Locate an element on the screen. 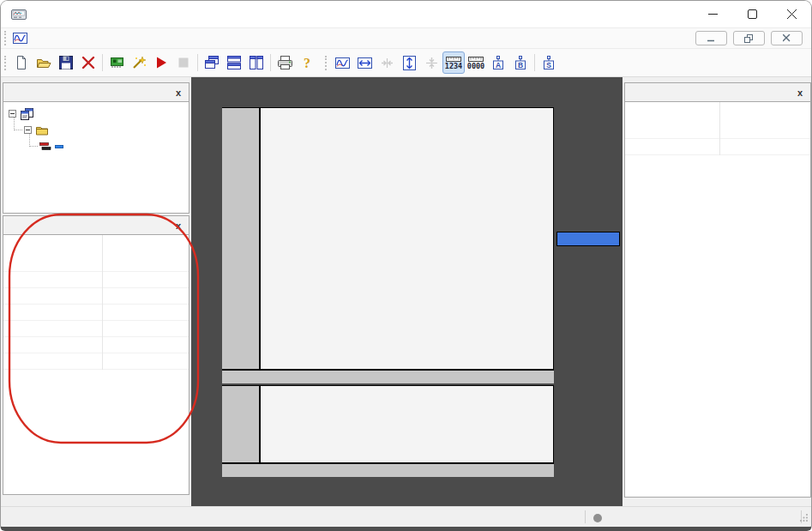 The image size is (812, 531). file-viewer-close-icon: x is located at coordinates (178, 93).